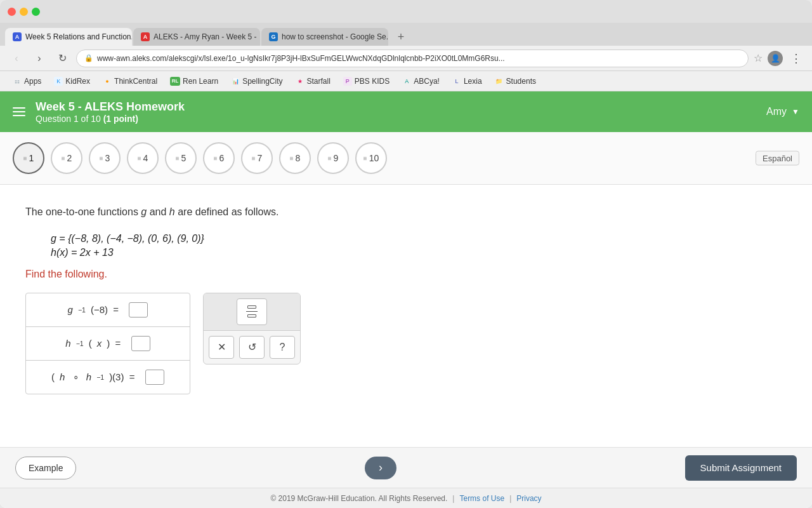 This screenshot has height=508, width=812. Describe the element at coordinates (24, 11) in the screenshot. I see `traffic-lights` at that location.